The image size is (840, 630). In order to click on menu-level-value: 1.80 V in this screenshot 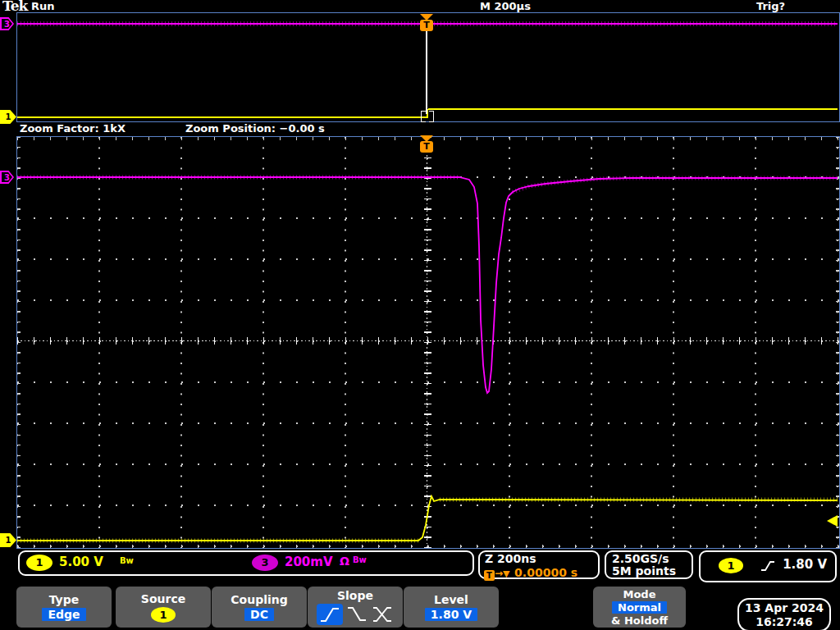, I will do `click(451, 614)`.